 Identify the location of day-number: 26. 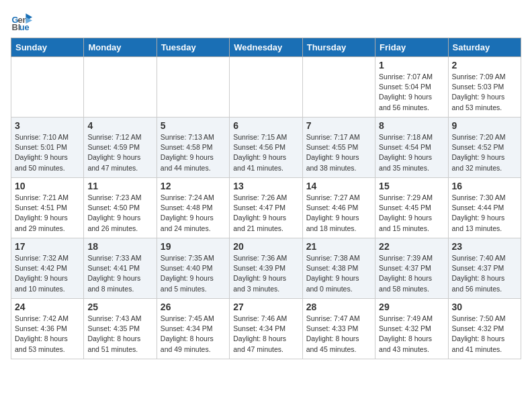
(193, 307).